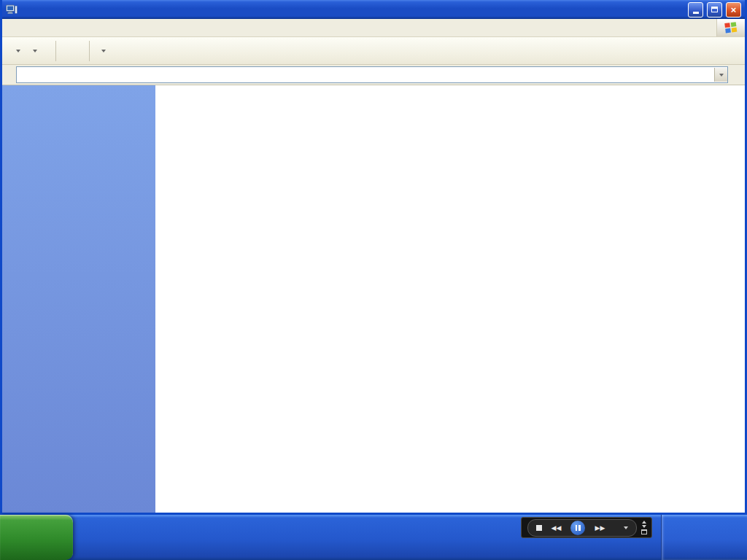  I want to click on menu-spacer, so click(359, 28).